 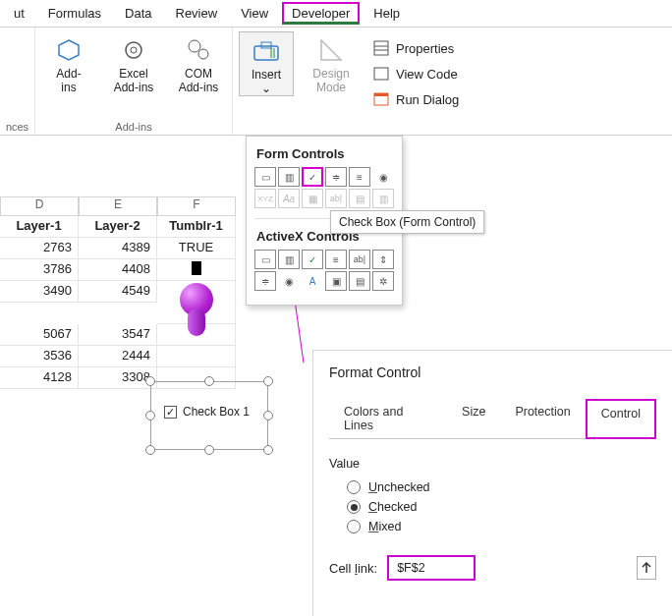 What do you see at coordinates (387, 14) in the screenshot?
I see `tab-help: Help` at bounding box center [387, 14].